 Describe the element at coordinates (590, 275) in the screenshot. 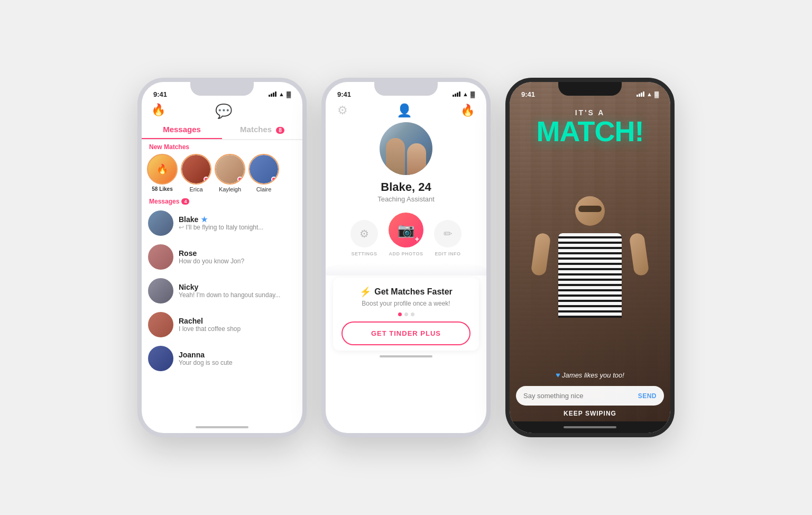

I see `stripes-pattern` at that location.